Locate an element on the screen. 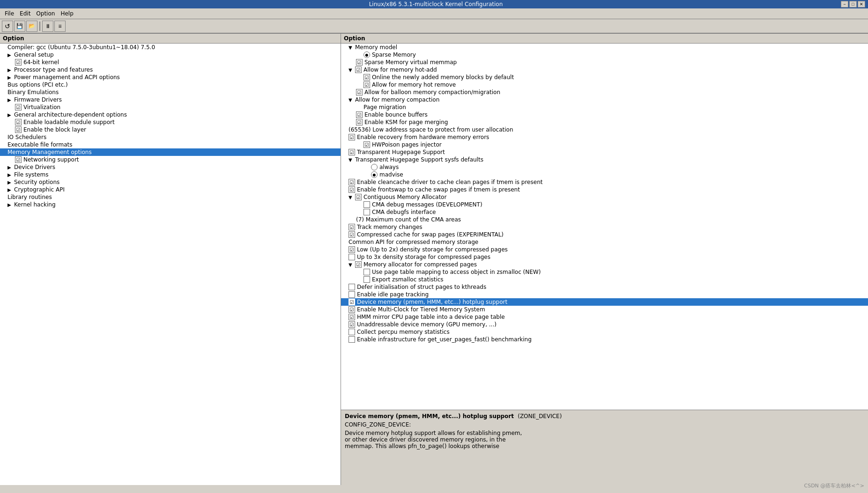  checkbox-defer: ☐ is located at coordinates (352, 287).